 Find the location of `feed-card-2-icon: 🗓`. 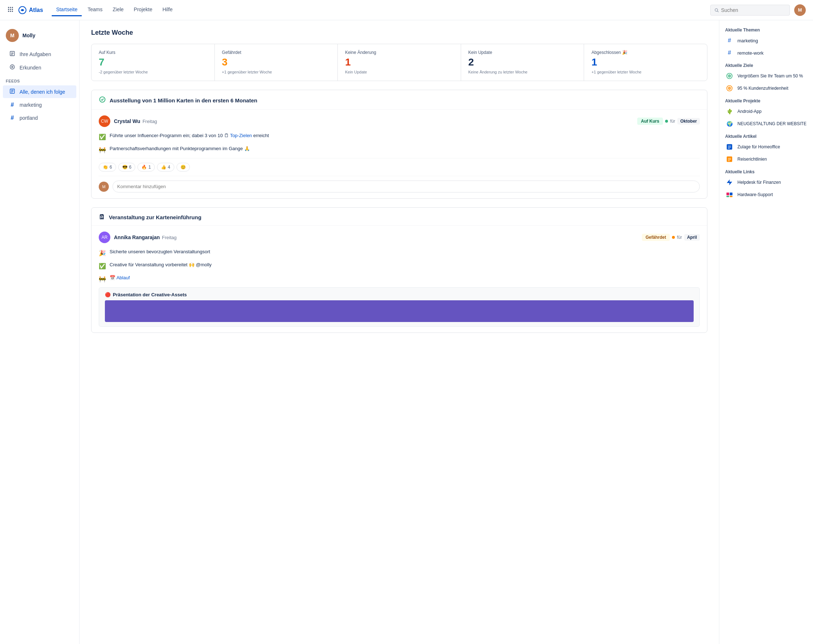

feed-card-2-icon: 🗓 is located at coordinates (102, 217).